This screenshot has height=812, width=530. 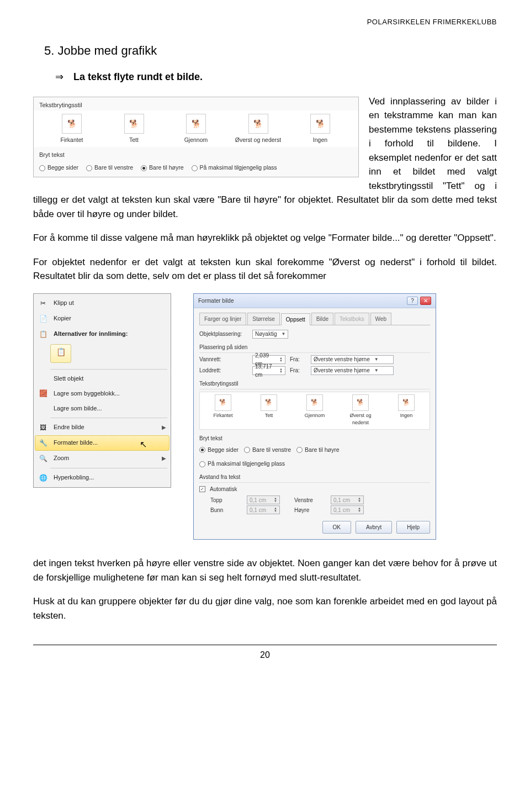 I want to click on object-placement-row: Objektplassering: Nøyaktig▼, so click(x=315, y=334).